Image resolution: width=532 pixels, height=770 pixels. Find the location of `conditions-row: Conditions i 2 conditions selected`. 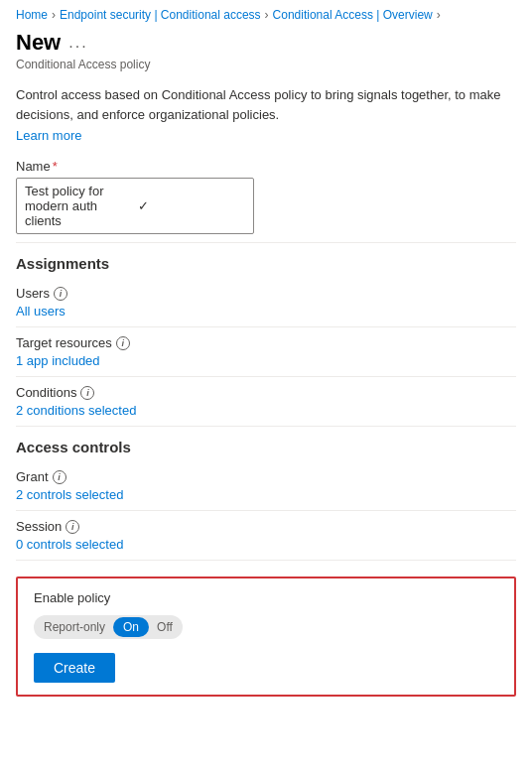

conditions-row: Conditions i 2 conditions selected is located at coordinates (266, 402).